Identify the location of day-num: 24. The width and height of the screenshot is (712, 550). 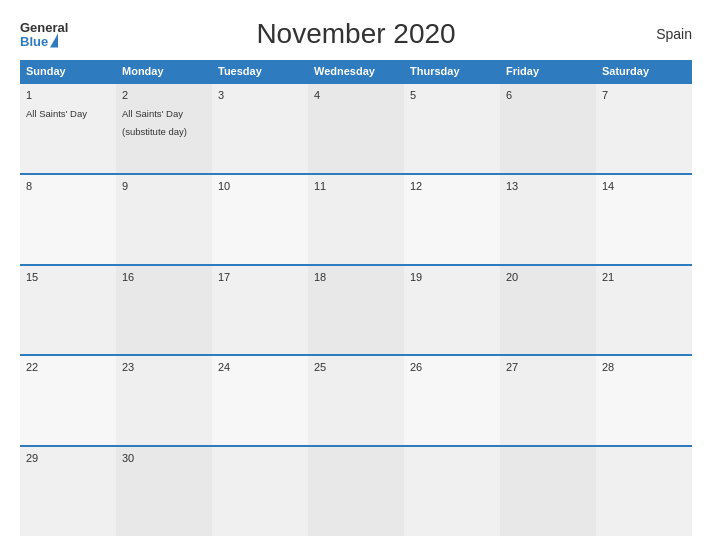
(260, 367).